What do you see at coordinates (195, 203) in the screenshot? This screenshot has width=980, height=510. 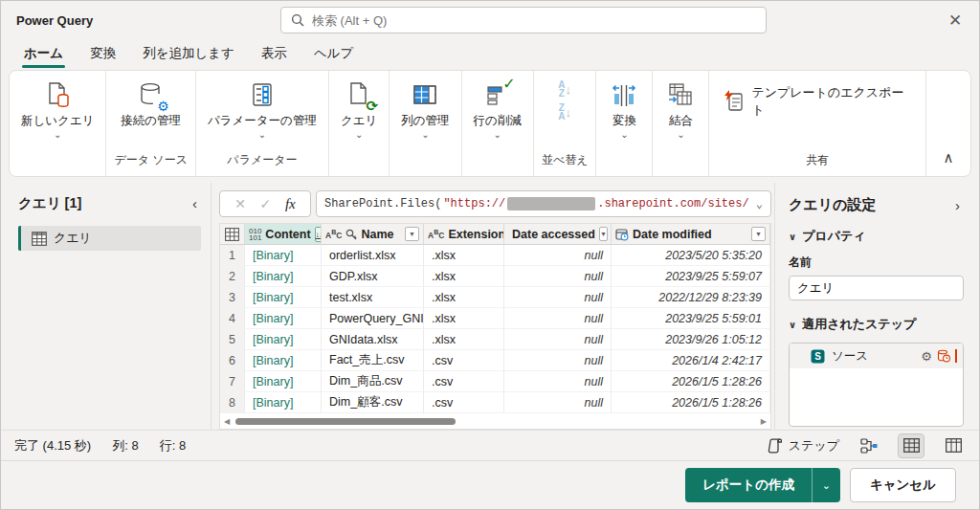 I see `collapse-pane-icon: ‹` at bounding box center [195, 203].